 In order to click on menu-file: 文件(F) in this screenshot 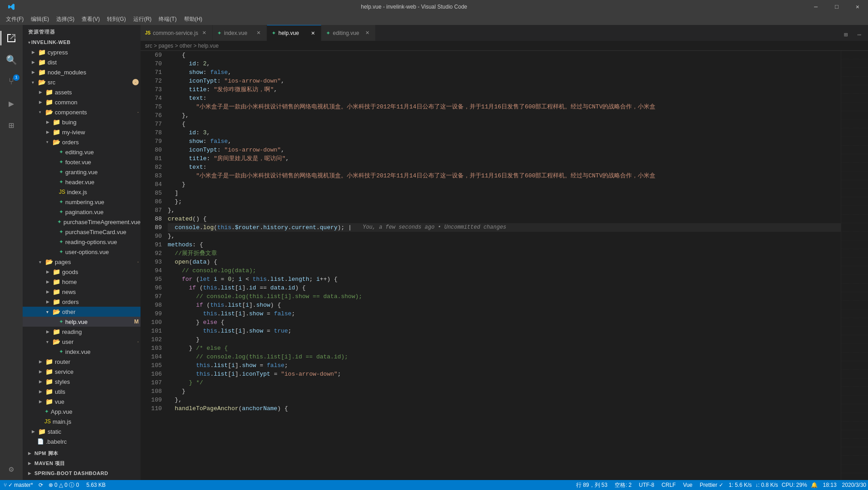, I will do `click(15, 19)`.